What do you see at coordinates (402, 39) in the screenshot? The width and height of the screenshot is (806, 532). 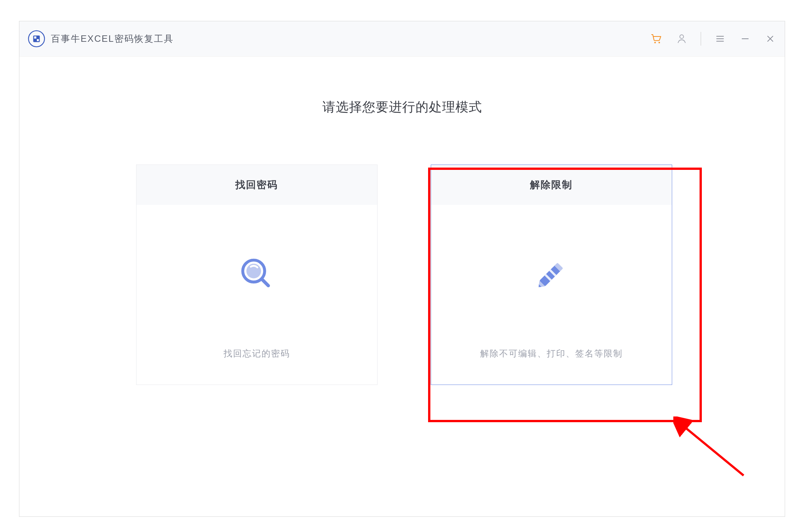 I see `titlebar: 百事牛EXCEL密码恢复工具` at bounding box center [402, 39].